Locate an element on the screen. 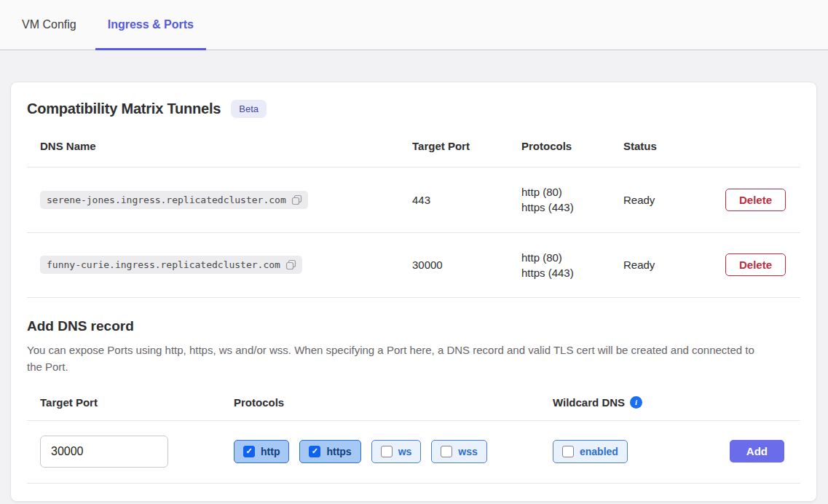 The height and width of the screenshot is (504, 828). dns-name-text: serene-jones.ingress.replicatedcluster.c… is located at coordinates (166, 200).